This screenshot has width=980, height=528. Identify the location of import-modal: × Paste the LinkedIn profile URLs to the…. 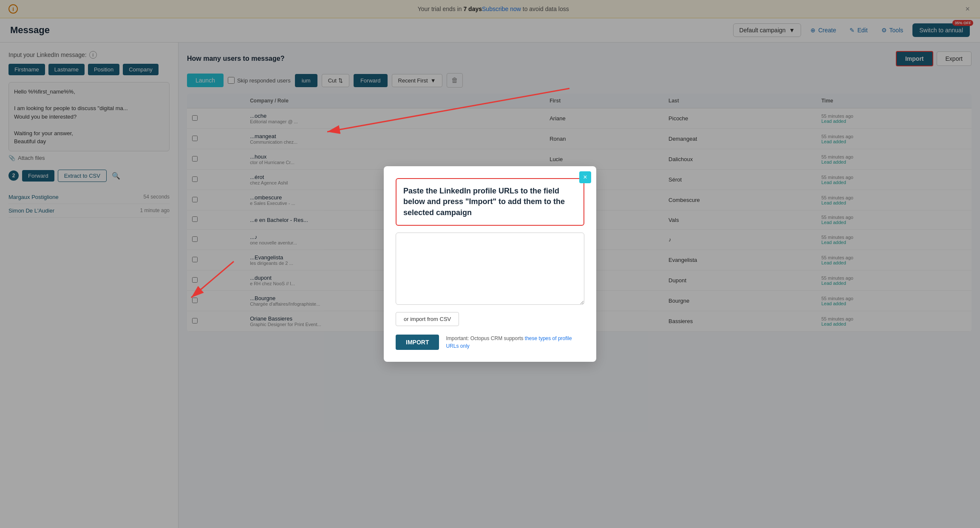
(490, 264).